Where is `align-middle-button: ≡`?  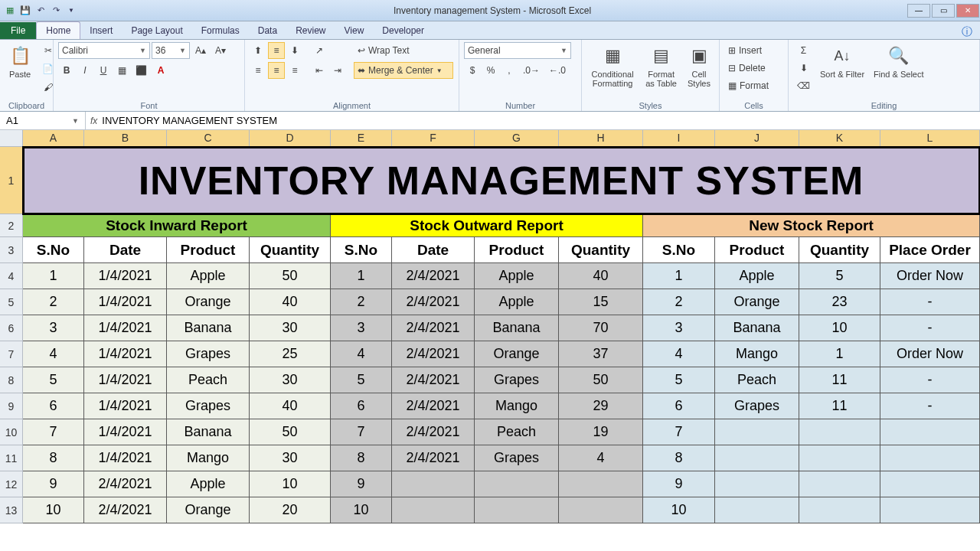 align-middle-button: ≡ is located at coordinates (276, 51).